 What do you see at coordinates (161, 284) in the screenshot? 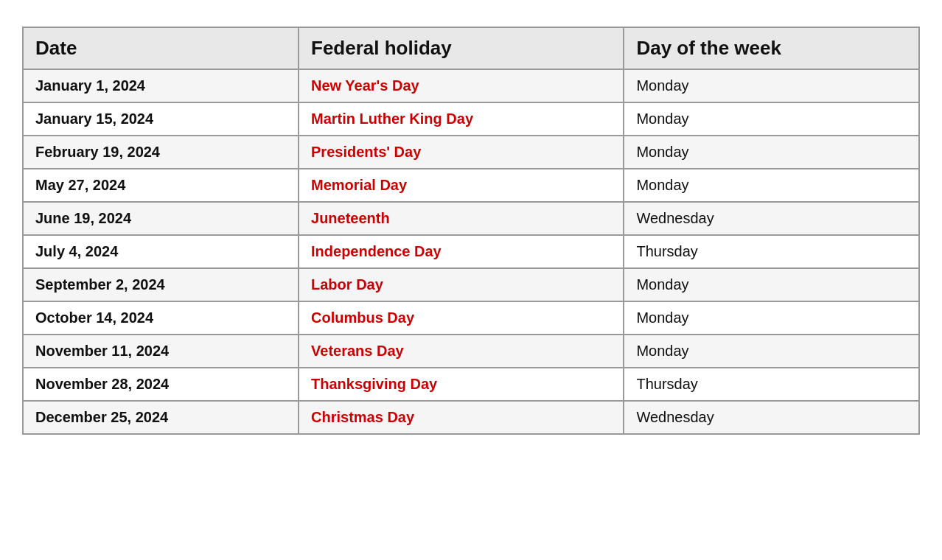
I see `cell-date: September 2, 2024` at bounding box center [161, 284].